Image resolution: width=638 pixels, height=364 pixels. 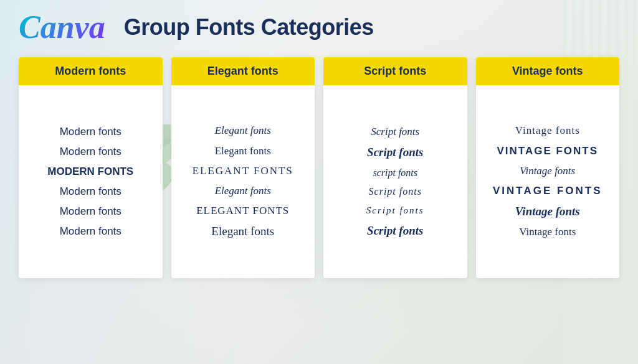 What do you see at coordinates (548, 171) in the screenshot?
I see `font-item-vintage-2: Vintage fonts` at bounding box center [548, 171].